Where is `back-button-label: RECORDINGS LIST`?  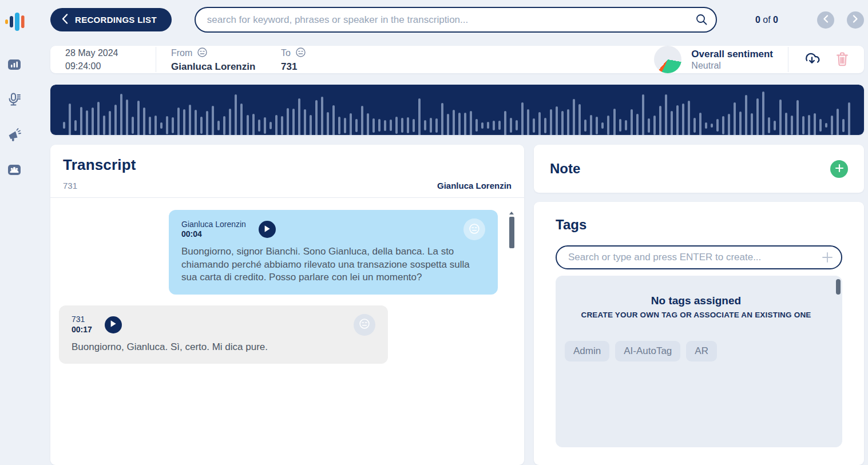
back-button-label: RECORDINGS LIST is located at coordinates (116, 19).